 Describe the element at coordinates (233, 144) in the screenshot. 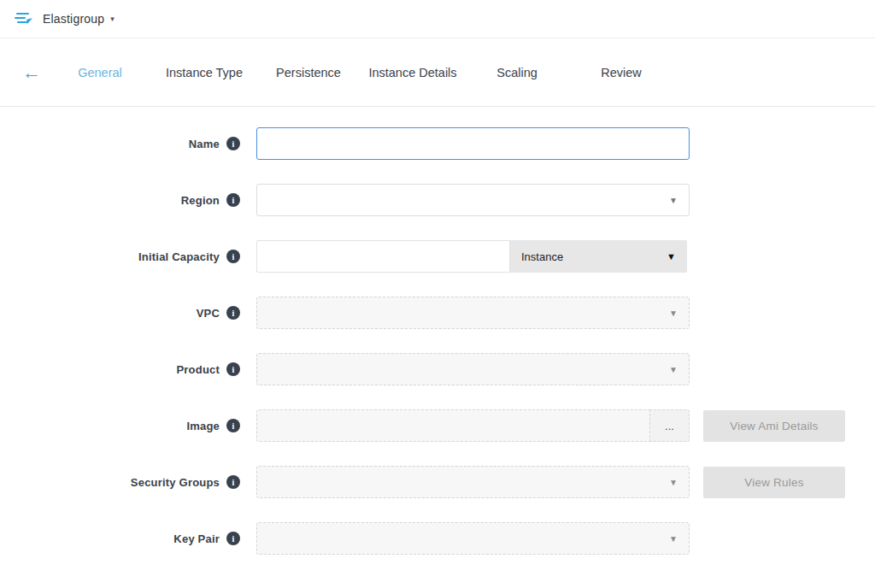

I see `name-info-icon: i` at that location.